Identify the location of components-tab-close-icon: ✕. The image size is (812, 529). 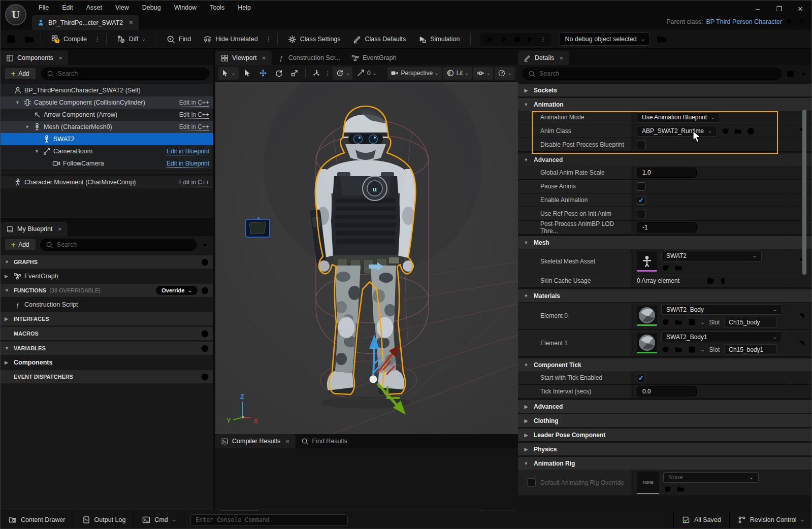
(60, 58).